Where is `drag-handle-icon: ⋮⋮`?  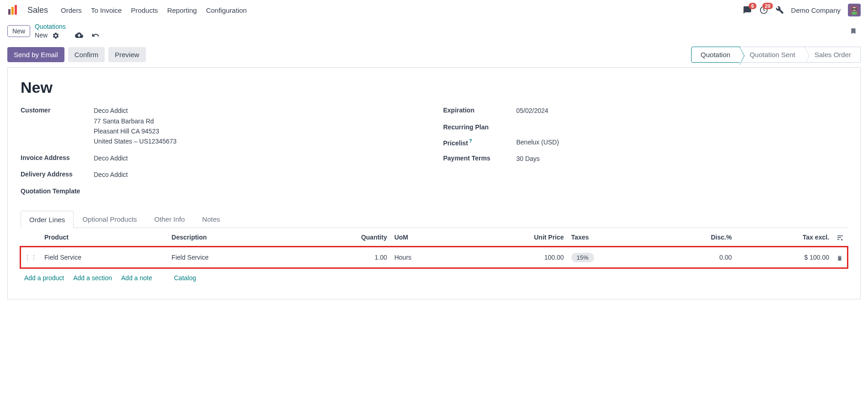 drag-handle-icon: ⋮⋮ is located at coordinates (31, 257).